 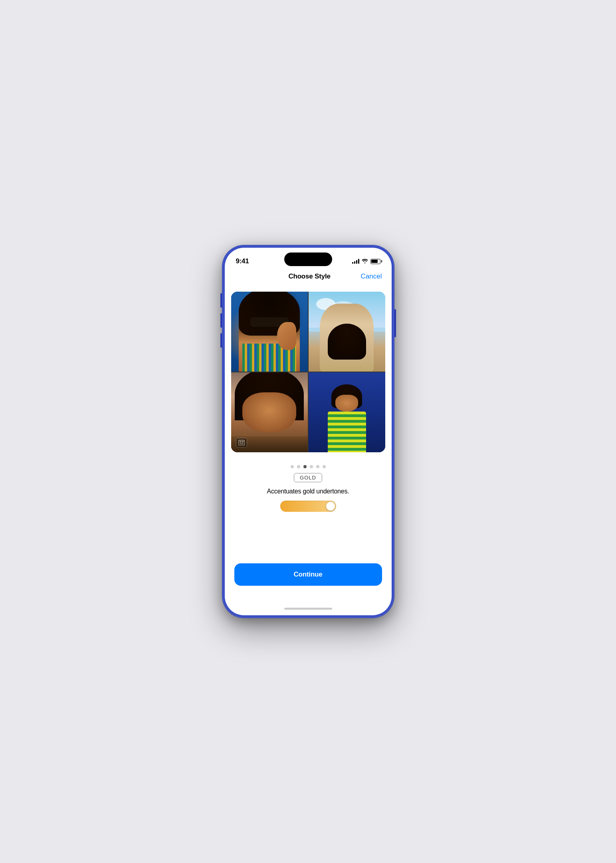 What do you see at coordinates (375, 261) in the screenshot?
I see `battery-icon` at bounding box center [375, 261].